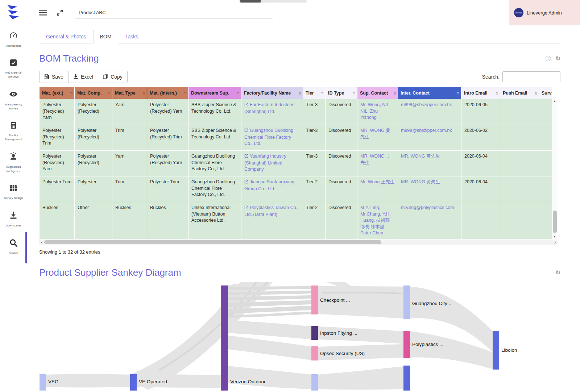 Image resolution: width=580 pixels, height=392 pixels. Describe the element at coordinates (113, 77) in the screenshot. I see `copy-button: Copy` at that location.